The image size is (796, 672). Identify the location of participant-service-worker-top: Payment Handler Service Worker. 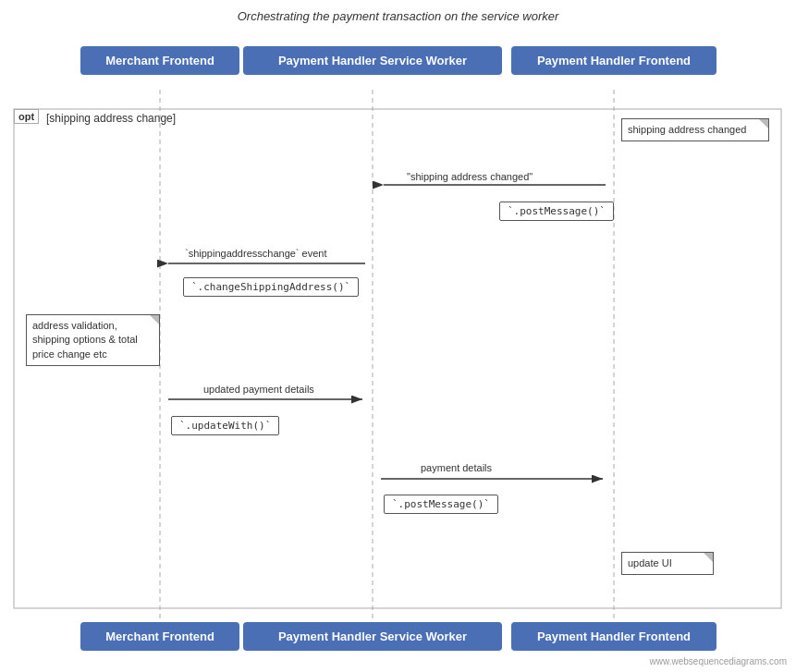
(373, 61).